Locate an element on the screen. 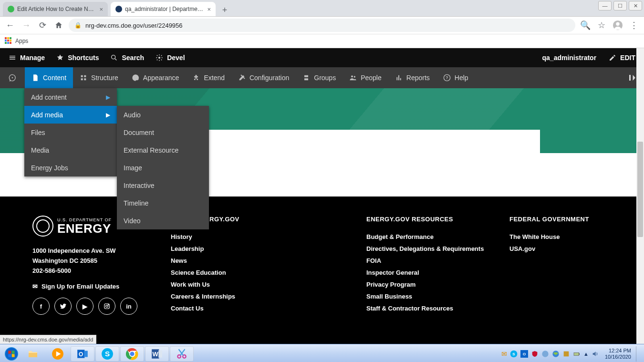  footer-link: News is located at coordinates (259, 260).